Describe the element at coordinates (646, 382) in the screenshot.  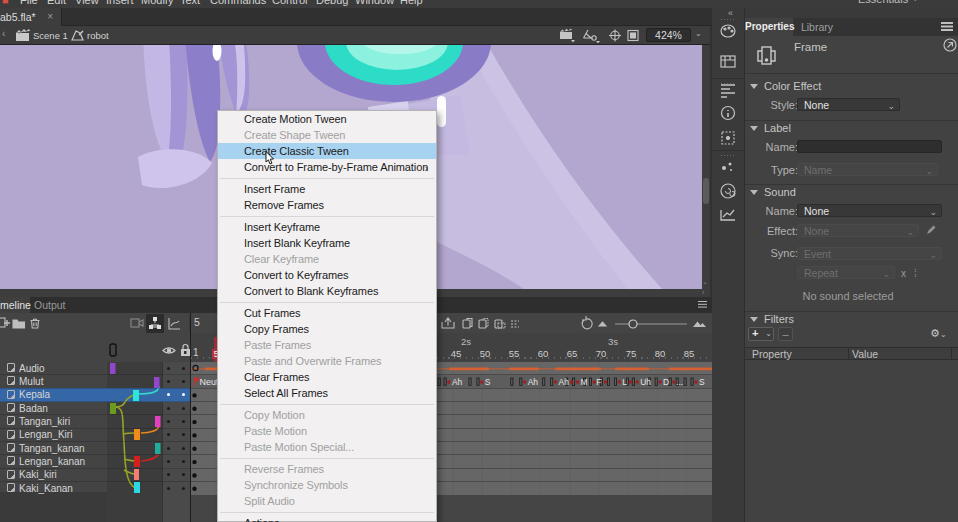
I see `svg-text: Uh` at that location.